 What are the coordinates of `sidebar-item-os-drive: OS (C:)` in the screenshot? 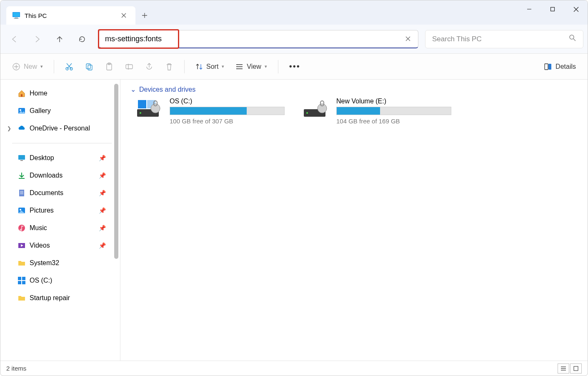 It's located at (62, 281).